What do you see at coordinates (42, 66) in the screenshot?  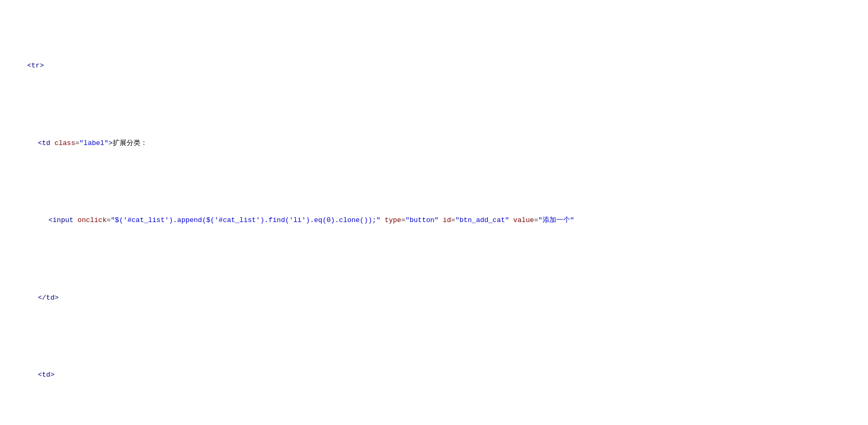 I see `tag-close: >` at bounding box center [42, 66].